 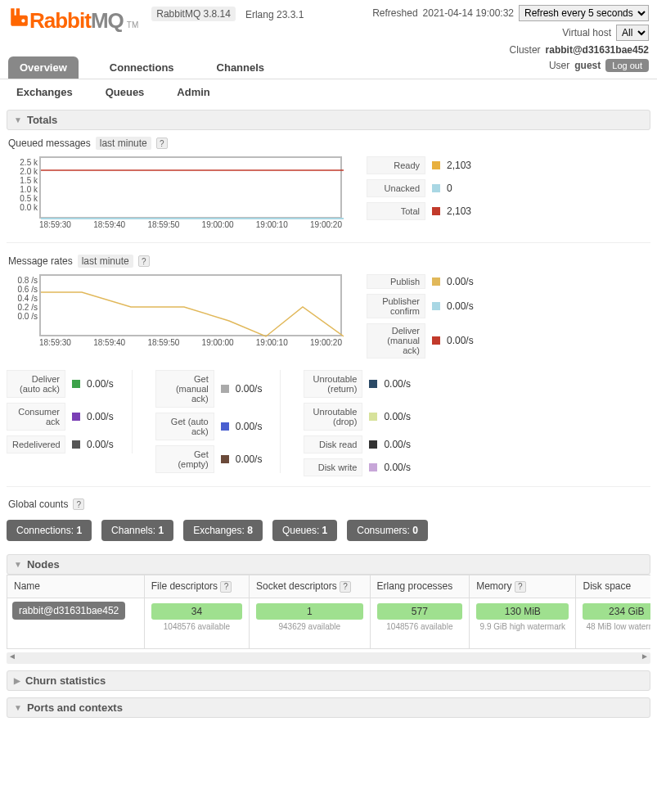 I want to click on rabbitmq-icon, so click(x=19, y=18).